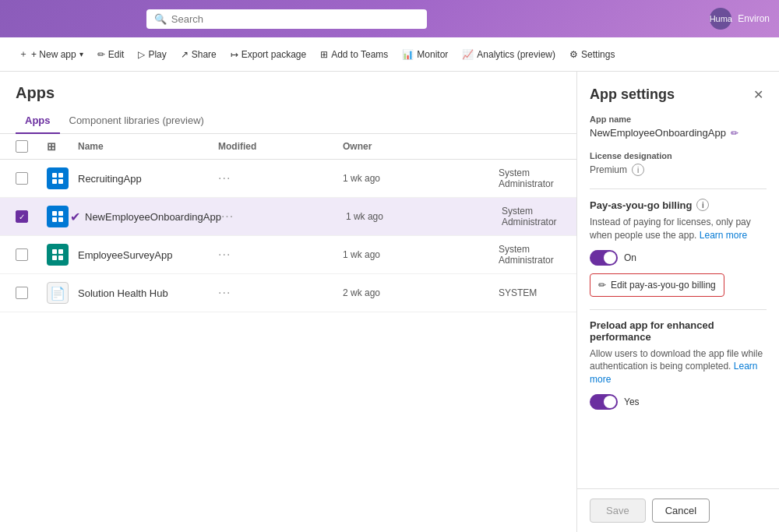 This screenshot has height=532, width=779. What do you see at coordinates (681, 511) in the screenshot?
I see `cancel-button: Cancel` at bounding box center [681, 511].